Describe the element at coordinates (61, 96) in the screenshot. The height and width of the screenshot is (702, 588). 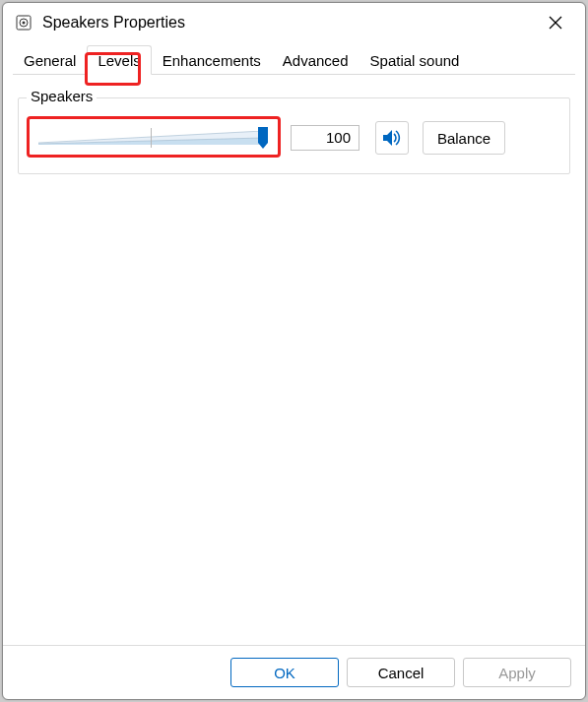
I see `groupbox-label: Speakers` at that location.